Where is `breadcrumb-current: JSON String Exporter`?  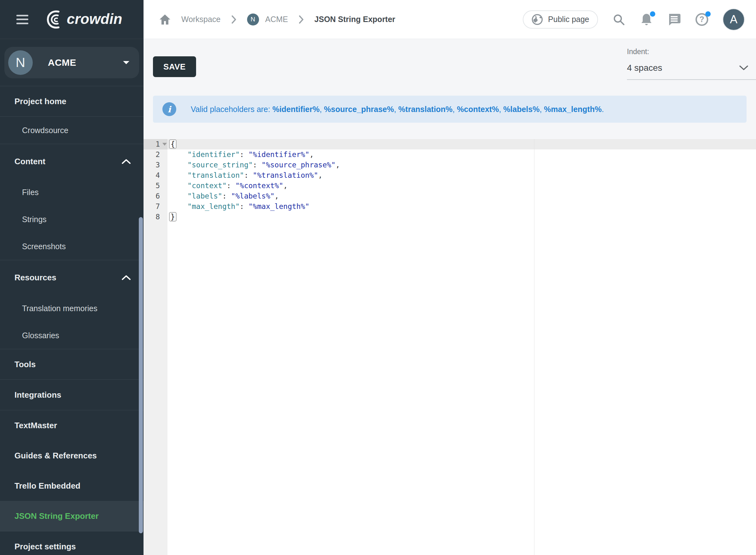
breadcrumb-current: JSON String Exporter is located at coordinates (355, 19).